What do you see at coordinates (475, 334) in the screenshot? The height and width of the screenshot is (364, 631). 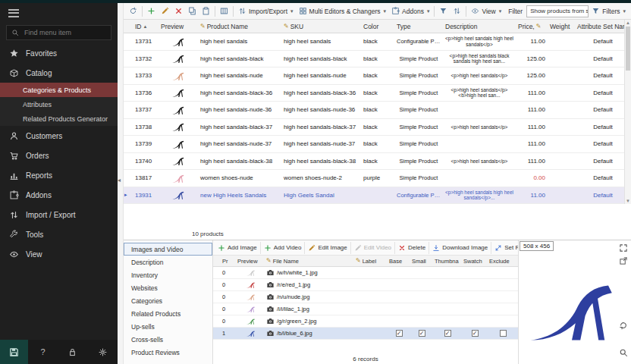 I see `swatch-checkbox` at bounding box center [475, 334].